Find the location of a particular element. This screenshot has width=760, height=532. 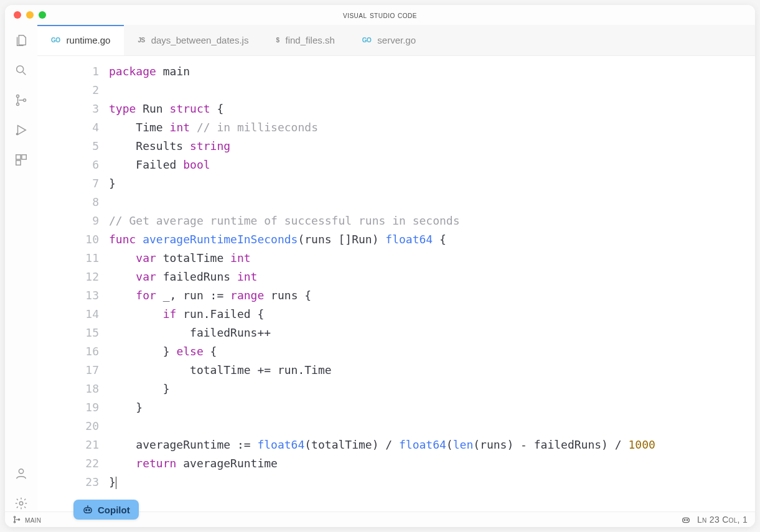

line-number: 17 is located at coordinates (68, 370).